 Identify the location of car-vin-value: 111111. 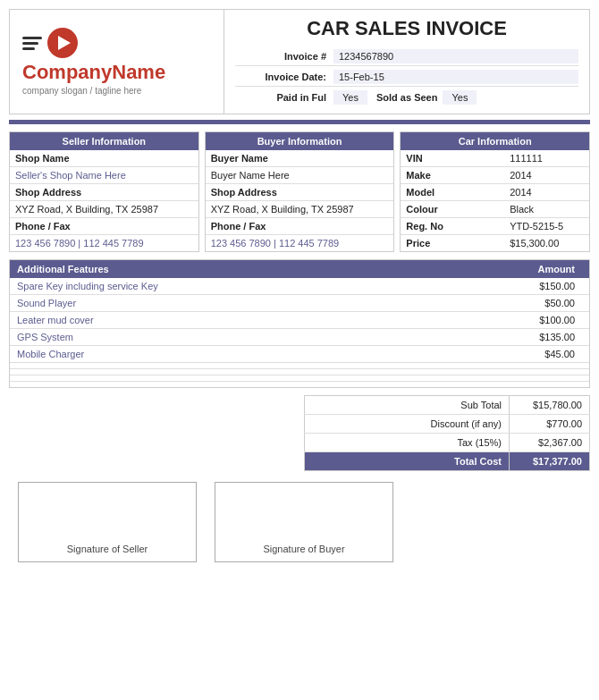
(547, 159).